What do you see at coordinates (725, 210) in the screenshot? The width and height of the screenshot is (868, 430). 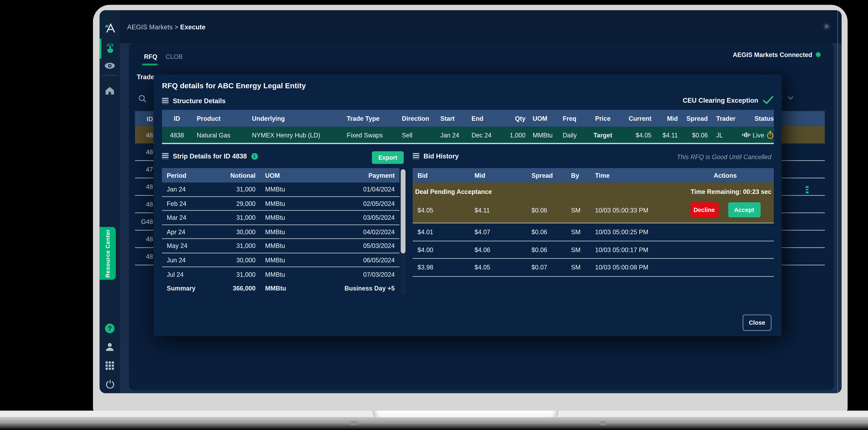 I see `pending-actions: Decline Accept` at bounding box center [725, 210].